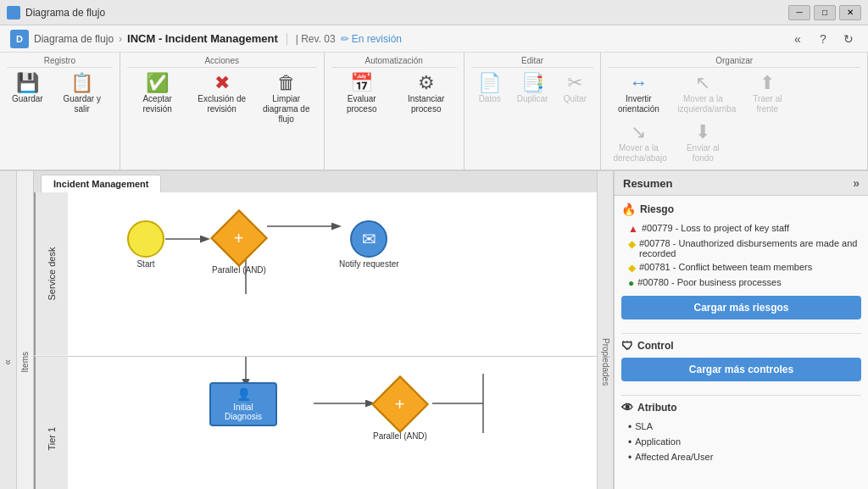 The image size is (868, 489). What do you see at coordinates (532, 62) in the screenshot?
I see `editar-label: Editar` at bounding box center [532, 62].